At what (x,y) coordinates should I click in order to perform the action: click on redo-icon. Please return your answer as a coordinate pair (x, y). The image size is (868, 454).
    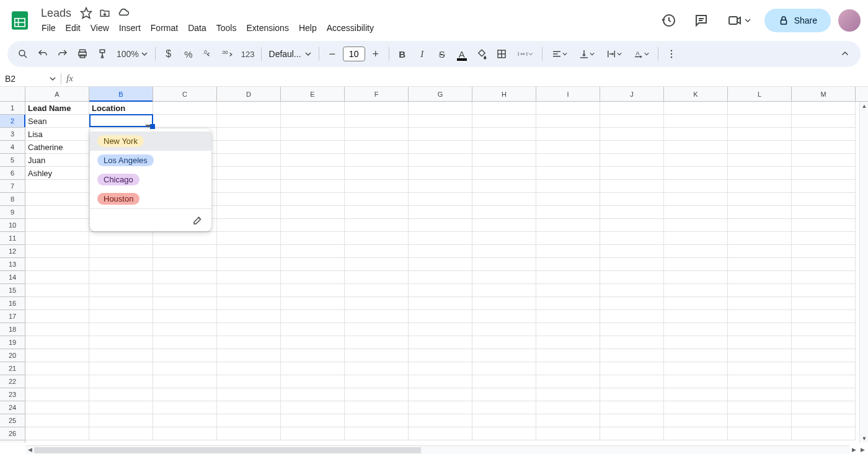
    Looking at the image, I should click on (63, 54).